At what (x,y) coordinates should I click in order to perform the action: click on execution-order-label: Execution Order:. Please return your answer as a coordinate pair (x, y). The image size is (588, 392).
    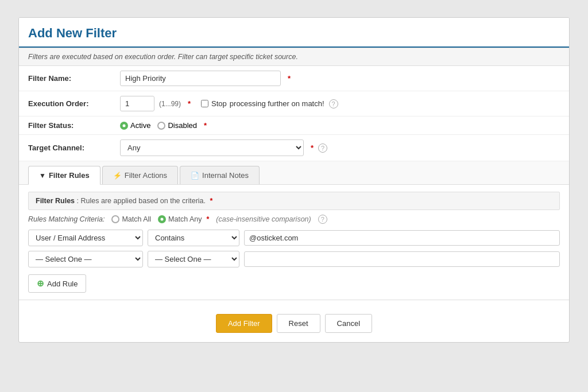
    Looking at the image, I should click on (74, 103).